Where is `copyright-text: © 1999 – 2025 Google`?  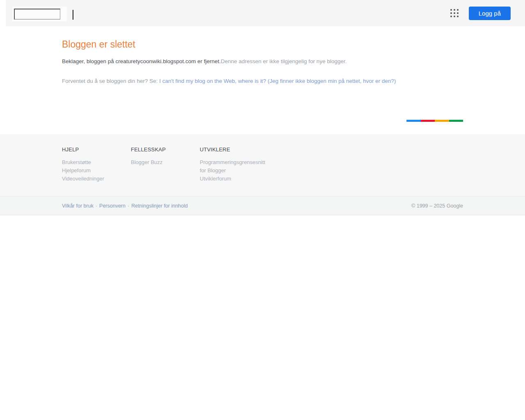 copyright-text: © 1999 – 2025 Google is located at coordinates (437, 206).